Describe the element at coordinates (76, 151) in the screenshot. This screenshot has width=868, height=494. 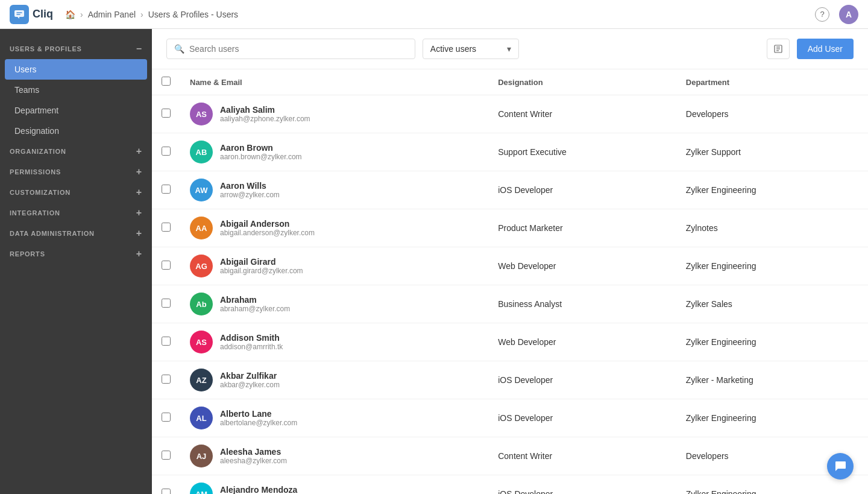
I see `sidebar-section-organization: ORGANIZATION +` at that location.